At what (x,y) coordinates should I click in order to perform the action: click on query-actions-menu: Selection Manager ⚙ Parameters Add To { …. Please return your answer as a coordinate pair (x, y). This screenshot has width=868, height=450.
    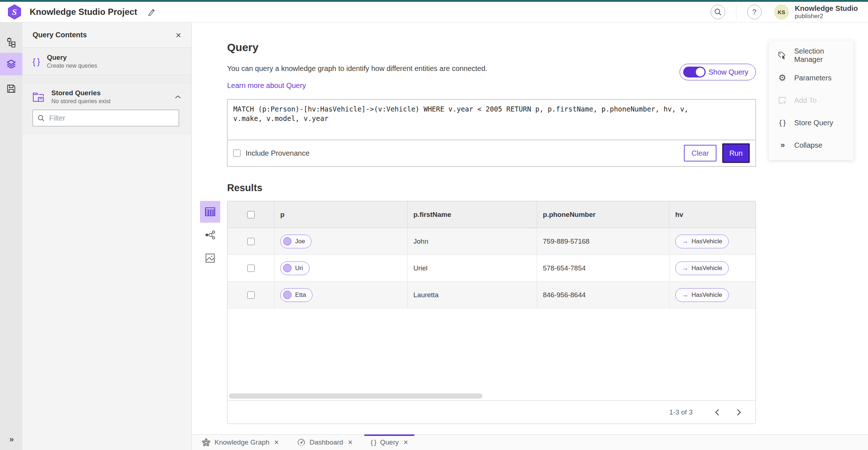
    Looking at the image, I should click on (811, 100).